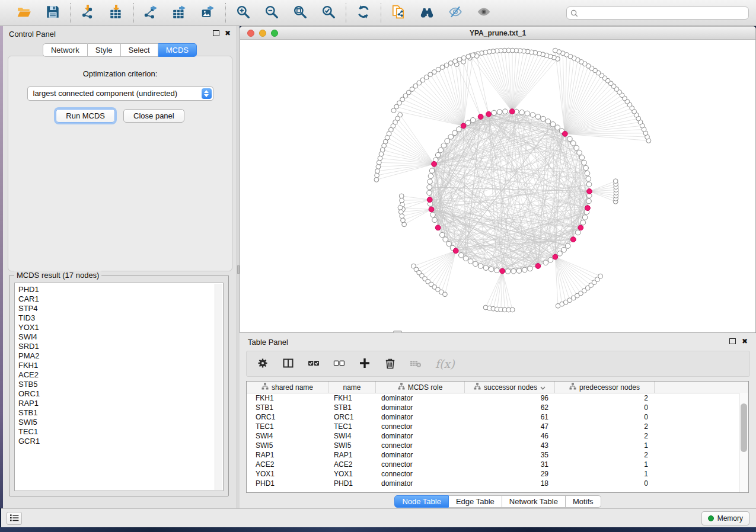 The height and width of the screenshot is (532, 756). What do you see at coordinates (53, 13) in the screenshot?
I see `toolbar-save-button` at bounding box center [53, 13].